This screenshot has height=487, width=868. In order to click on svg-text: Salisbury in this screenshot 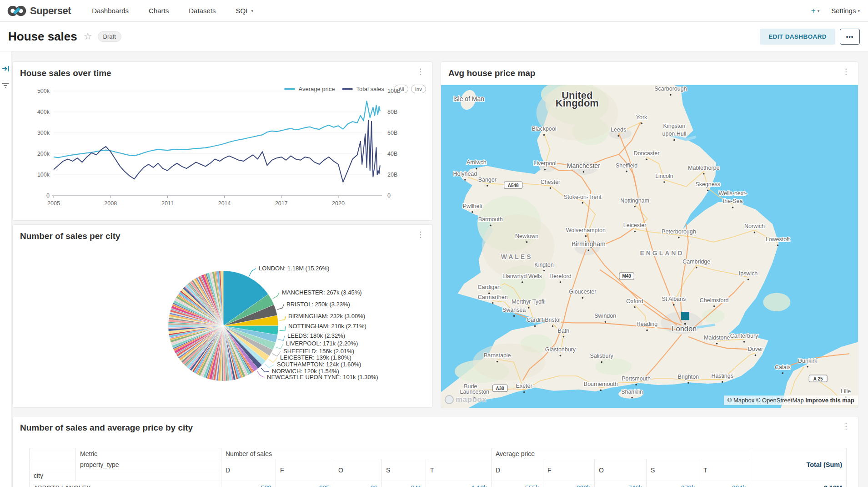, I will do `click(602, 356)`.